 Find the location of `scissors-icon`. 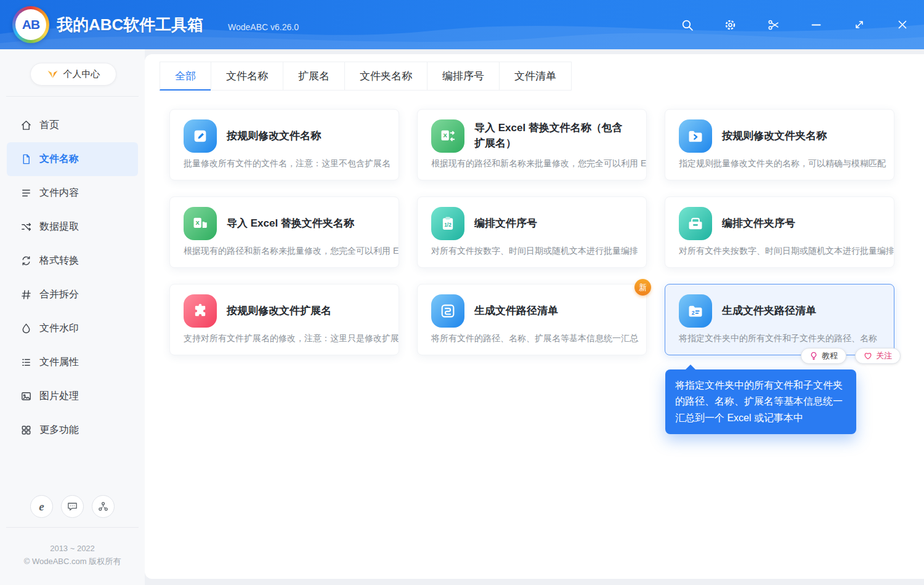

scissors-icon is located at coordinates (773, 25).